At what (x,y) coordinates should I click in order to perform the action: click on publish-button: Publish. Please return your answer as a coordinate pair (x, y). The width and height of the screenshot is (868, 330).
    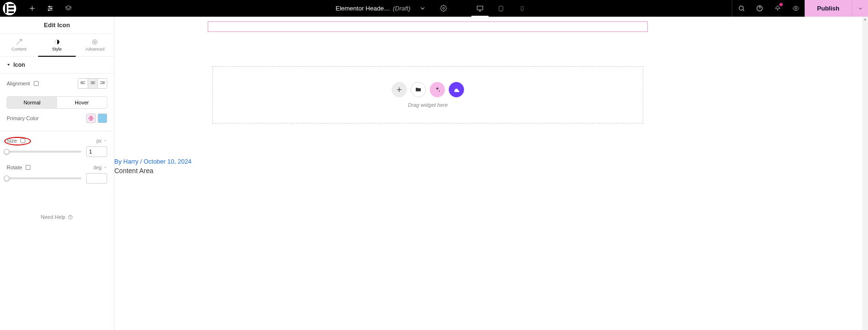
    Looking at the image, I should click on (828, 9).